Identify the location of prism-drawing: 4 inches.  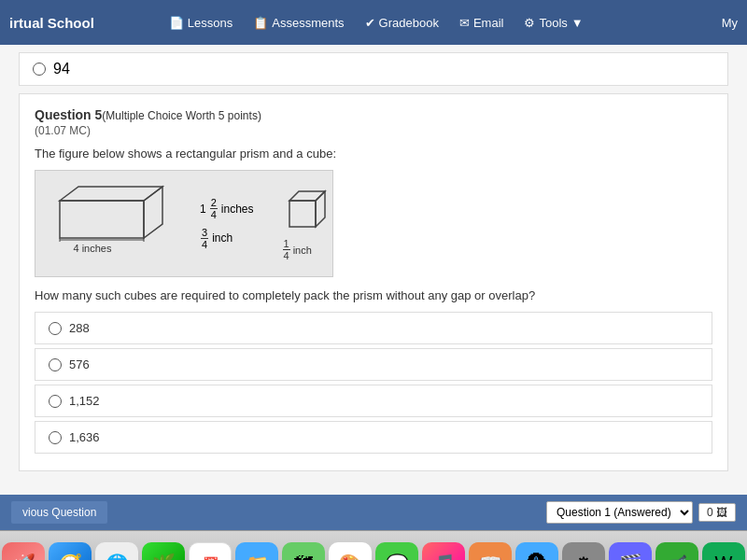
(111, 224).